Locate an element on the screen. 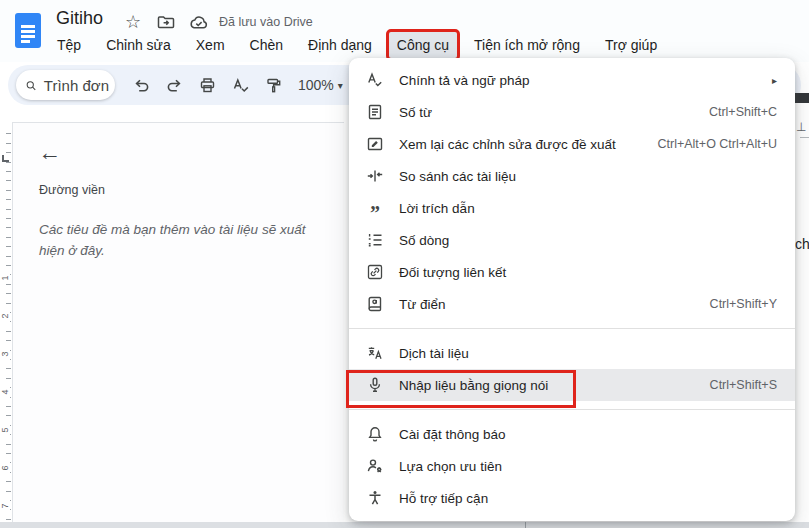 This screenshot has width=809, height=528. menu-item-linked-objects: Đối tượng liên kết is located at coordinates (572, 272).